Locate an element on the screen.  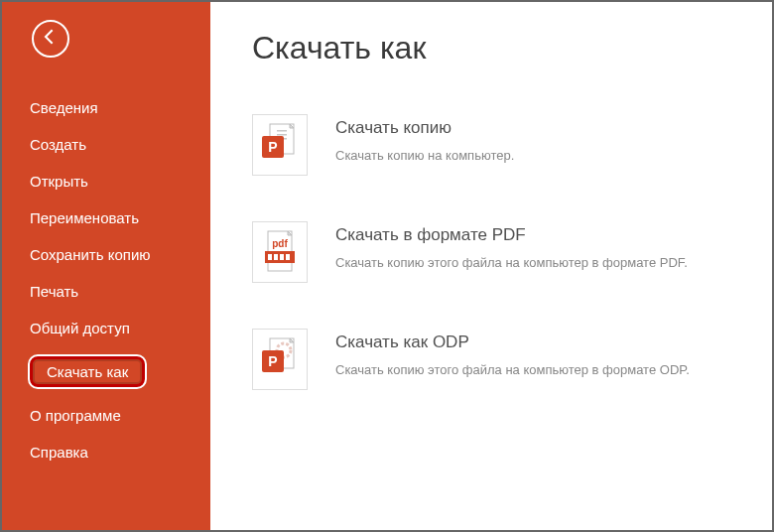
sidebar-item-download-as: Скачать как is located at coordinates (106, 371).